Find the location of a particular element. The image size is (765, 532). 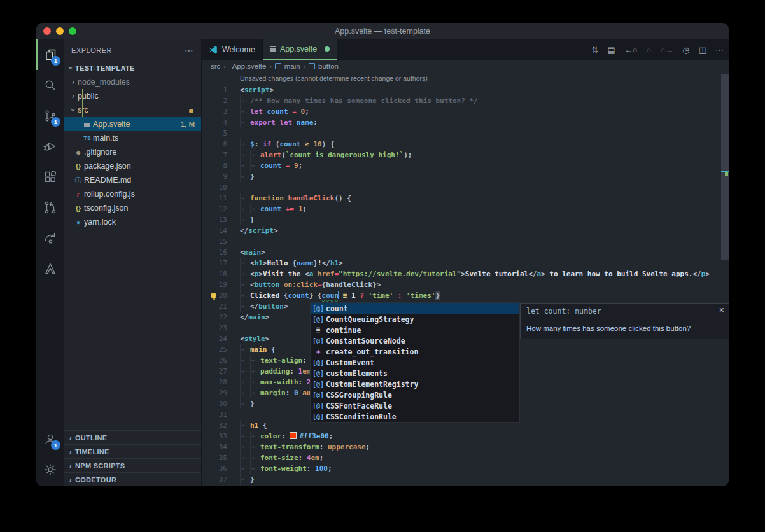

yarn-file-icon: ● is located at coordinates (78, 223).